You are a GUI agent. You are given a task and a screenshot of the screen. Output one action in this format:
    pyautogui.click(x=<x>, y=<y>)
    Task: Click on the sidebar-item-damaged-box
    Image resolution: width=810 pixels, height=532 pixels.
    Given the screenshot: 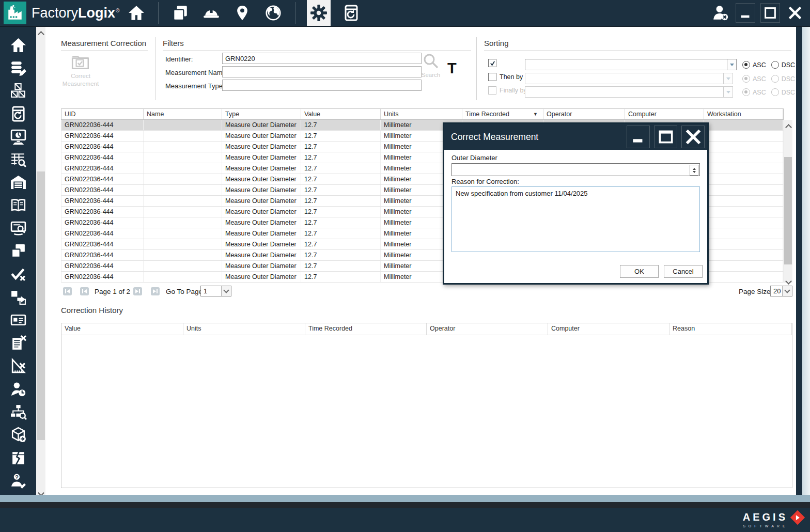 What is the action you would take?
    pyautogui.click(x=18, y=458)
    